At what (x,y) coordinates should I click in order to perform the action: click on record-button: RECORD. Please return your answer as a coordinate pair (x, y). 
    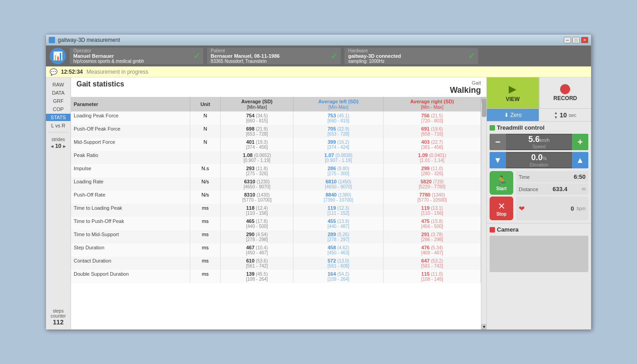
    Looking at the image, I should click on (565, 93).